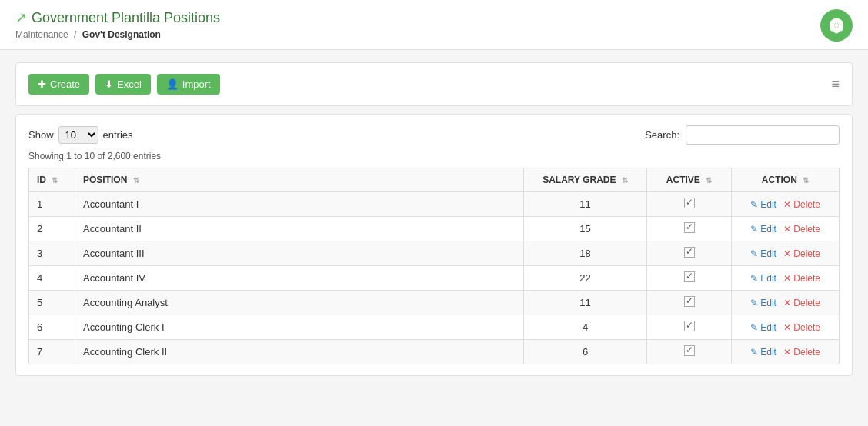 The height and width of the screenshot is (426, 868). Describe the element at coordinates (42, 35) in the screenshot. I see `breadcrumb-parent: Maintenance` at that location.